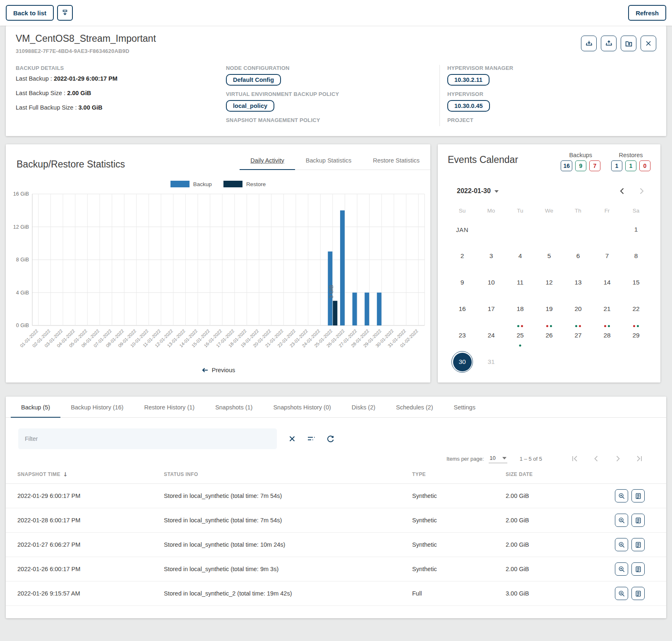  What do you see at coordinates (636, 335) in the screenshot?
I see `calendar-day-29: 29` at bounding box center [636, 335].